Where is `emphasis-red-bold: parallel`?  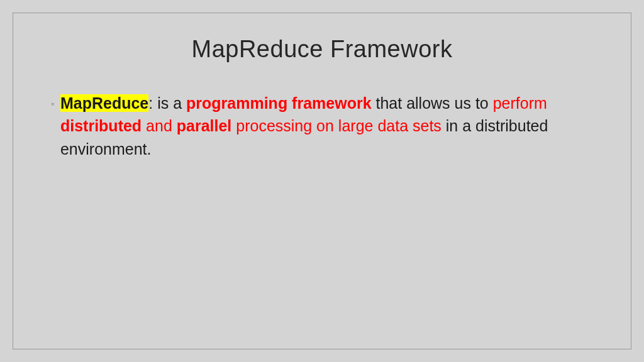 emphasis-red-bold: parallel is located at coordinates (204, 126).